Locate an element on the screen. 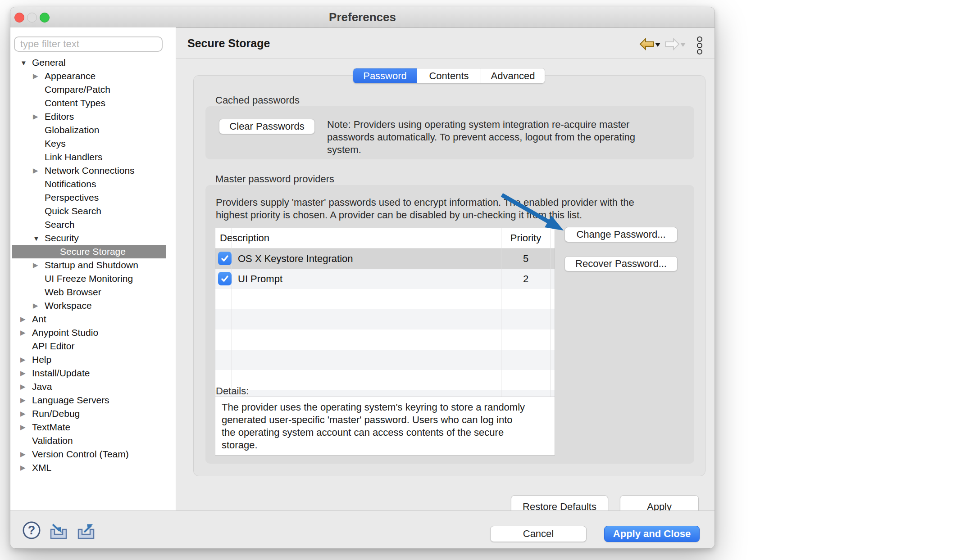 The image size is (974, 560). import-preferences-icon is located at coordinates (59, 532).